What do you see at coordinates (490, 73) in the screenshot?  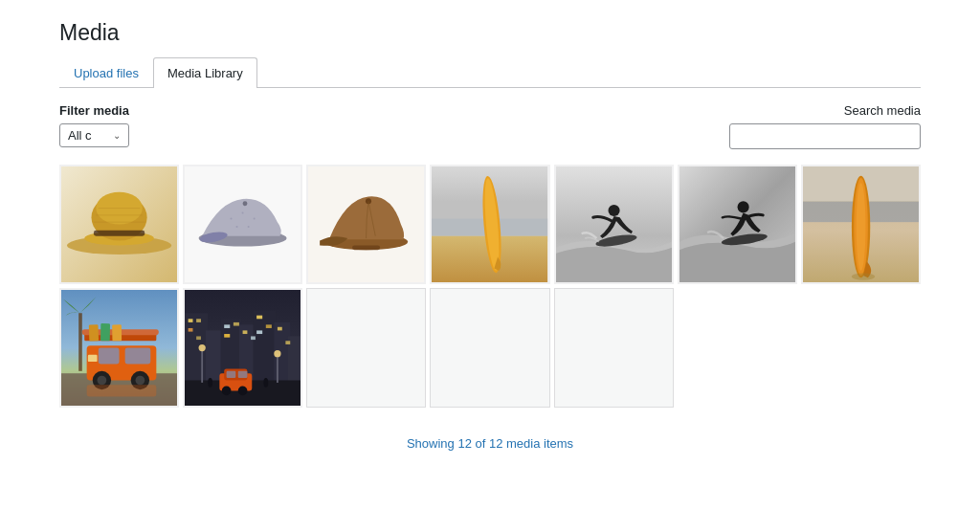 I see `tabs-bar: Upload files Media Library` at bounding box center [490, 73].